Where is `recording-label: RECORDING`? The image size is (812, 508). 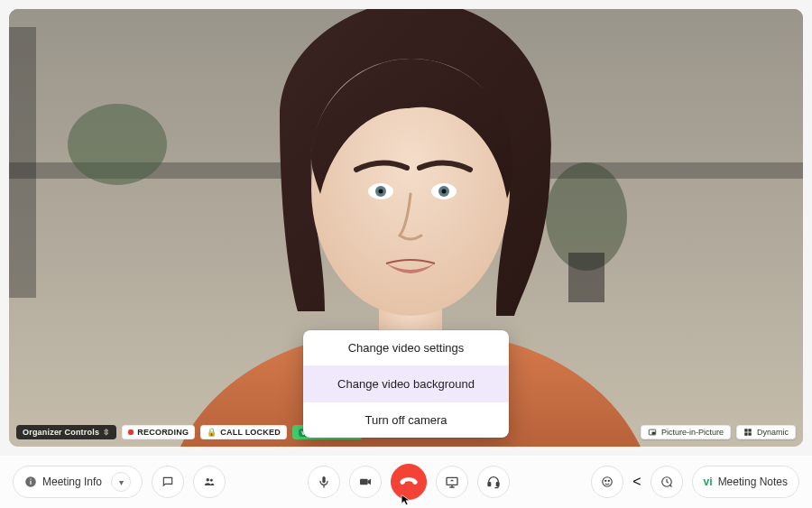
recording-label: RECORDING is located at coordinates (162, 432).